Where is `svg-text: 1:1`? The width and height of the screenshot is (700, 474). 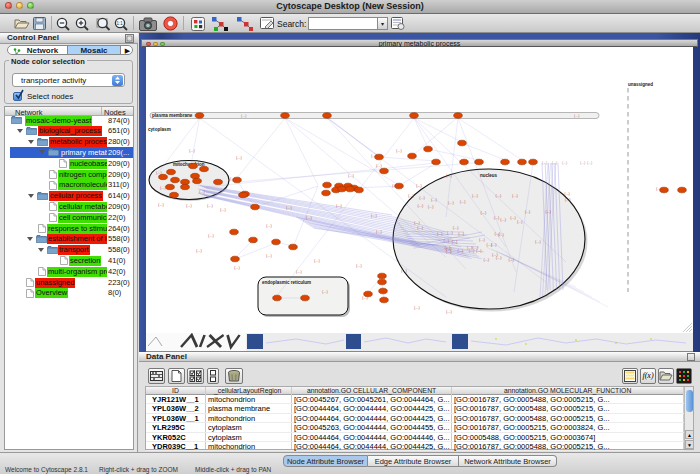 svg-text: 1:1 is located at coordinates (120, 24).